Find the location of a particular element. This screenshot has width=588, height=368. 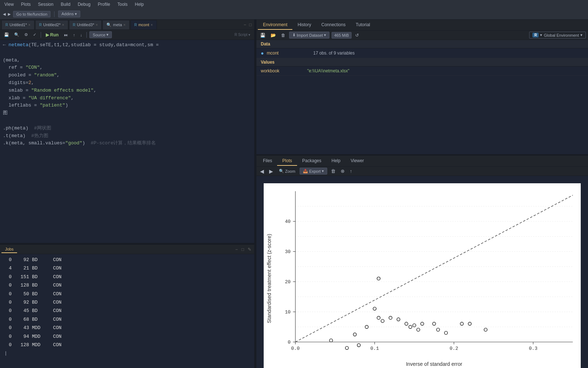

console-row: 0 128 BD CON is located at coordinates (127, 285).